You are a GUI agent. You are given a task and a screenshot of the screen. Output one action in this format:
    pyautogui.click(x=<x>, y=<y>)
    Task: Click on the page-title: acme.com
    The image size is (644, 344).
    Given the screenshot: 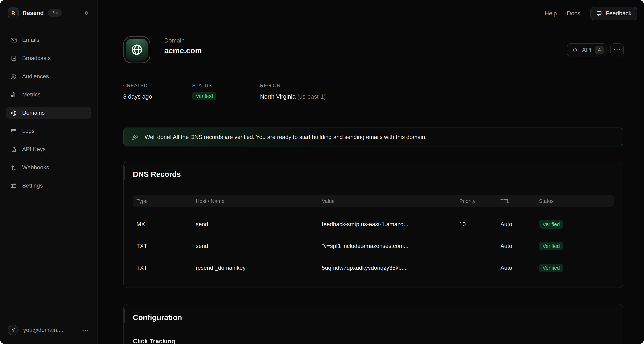 What is the action you would take?
    pyautogui.click(x=183, y=51)
    